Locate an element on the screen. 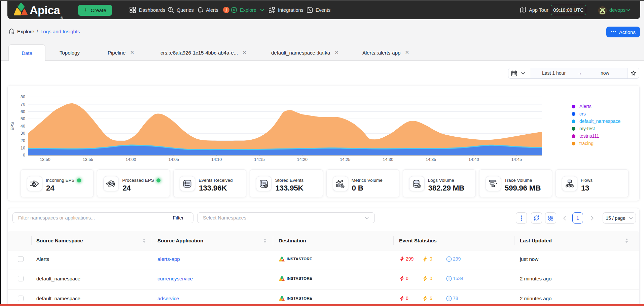 The height and width of the screenshot is (306, 644). svg-text: 14:40 is located at coordinates (474, 160).